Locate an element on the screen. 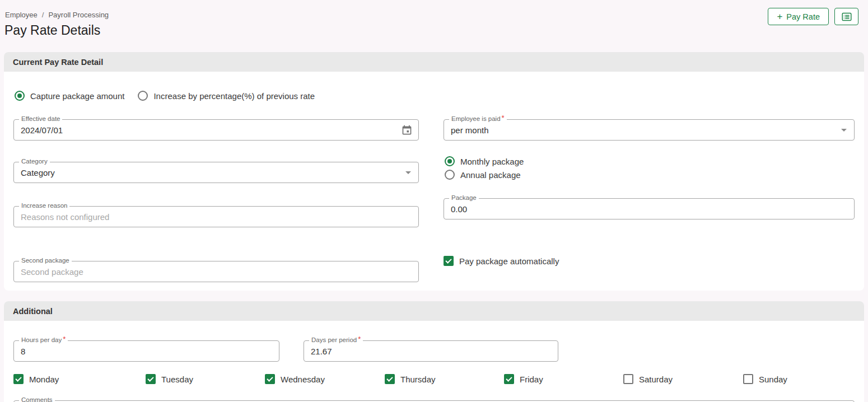  monday-checkbox: Monday is located at coordinates (80, 379).